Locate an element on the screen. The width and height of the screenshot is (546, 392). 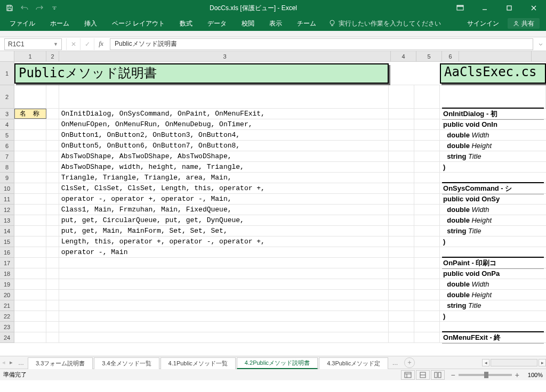
row-header: 18 is located at coordinates (7, 274).